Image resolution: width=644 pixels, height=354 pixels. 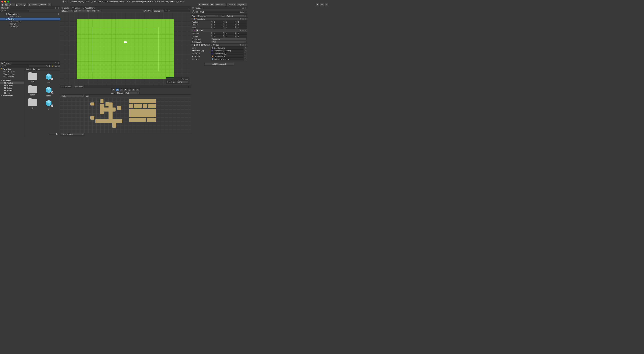 I want to click on eraser-tool, so click(x=134, y=90).